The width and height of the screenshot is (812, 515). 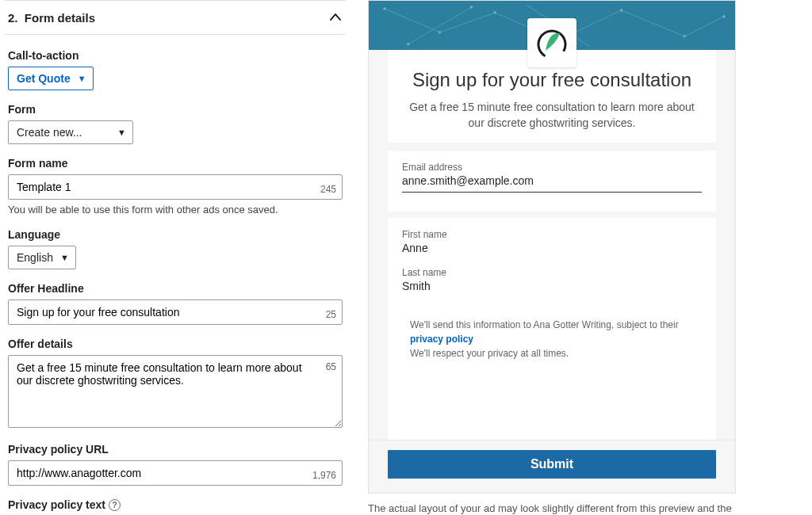 I want to click on preview-submit-button: Submit, so click(x=552, y=464).